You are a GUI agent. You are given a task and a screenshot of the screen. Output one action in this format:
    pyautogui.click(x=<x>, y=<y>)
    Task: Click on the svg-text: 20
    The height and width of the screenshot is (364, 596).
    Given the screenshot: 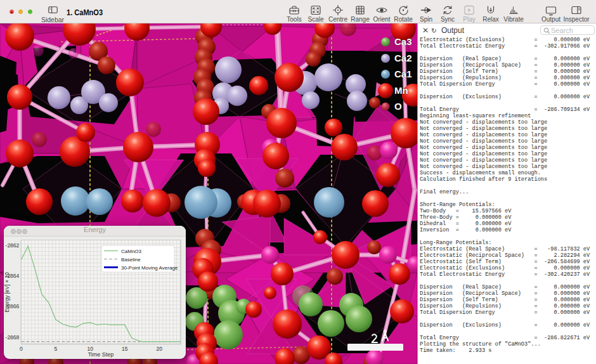 What is the action you would take?
    pyautogui.click(x=160, y=349)
    